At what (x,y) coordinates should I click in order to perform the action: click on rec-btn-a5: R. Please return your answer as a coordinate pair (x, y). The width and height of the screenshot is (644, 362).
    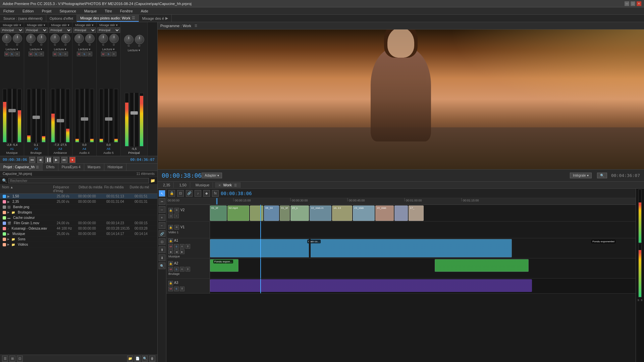
    Looking at the image, I should click on (114, 54).